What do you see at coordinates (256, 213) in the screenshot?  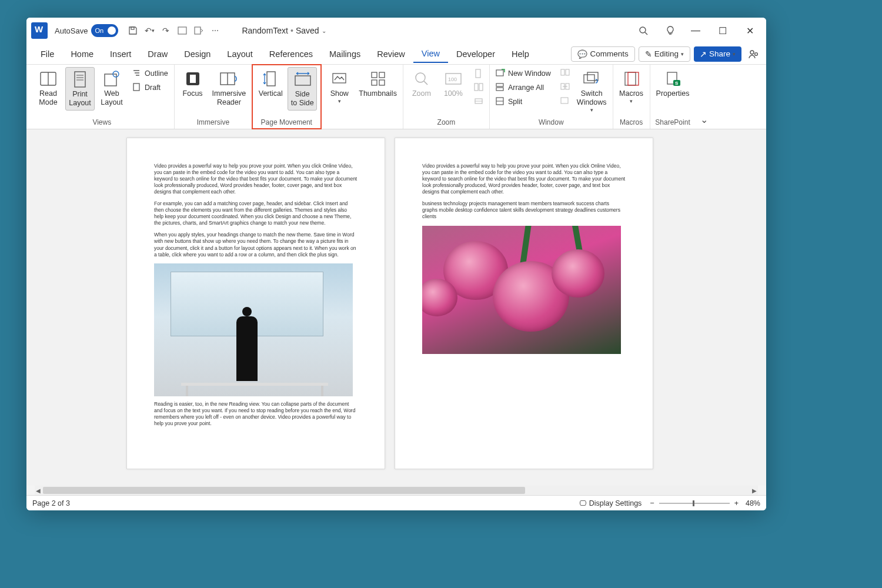 I see `paragraph: For example, you can add a matching cove…` at bounding box center [256, 213].